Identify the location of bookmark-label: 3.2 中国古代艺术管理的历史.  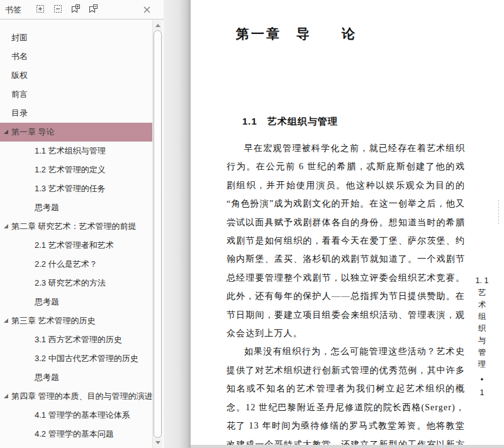
(87, 359).